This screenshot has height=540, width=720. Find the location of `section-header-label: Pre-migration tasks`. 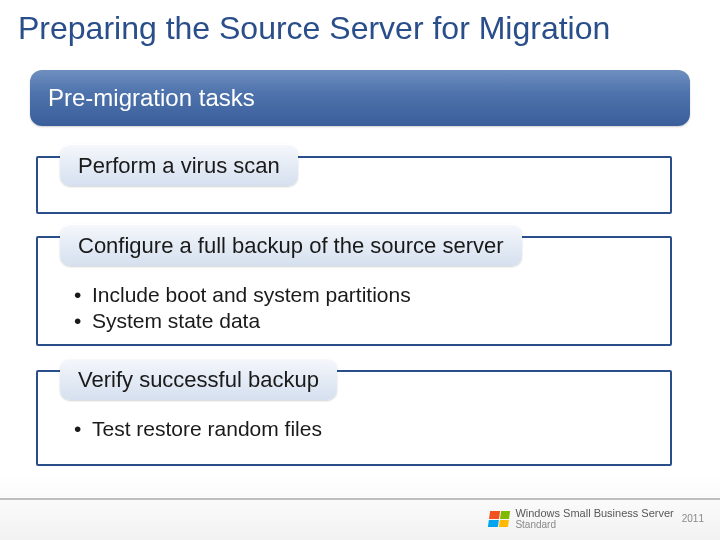

section-header-label: Pre-migration tasks is located at coordinates (152, 98).